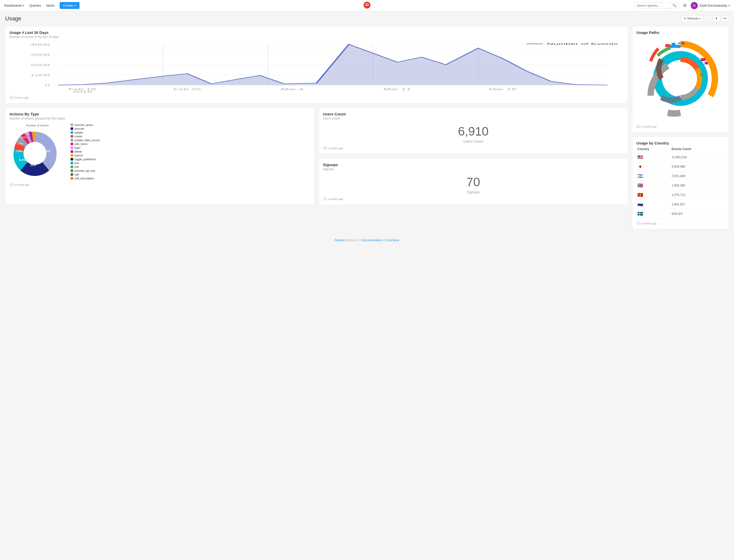 The width and height of the screenshot is (734, 560). Describe the element at coordinates (685, 5) in the screenshot. I see `settings-icon: ⚙` at that location.